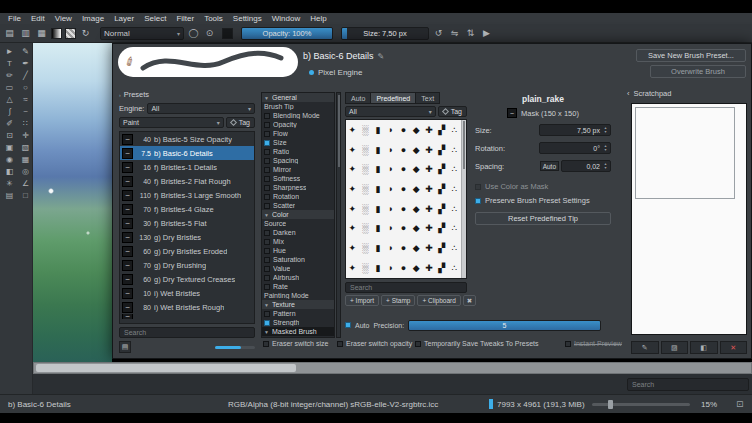 The width and height of the screenshot is (752, 423). I want to click on menu-view: View, so click(64, 18).